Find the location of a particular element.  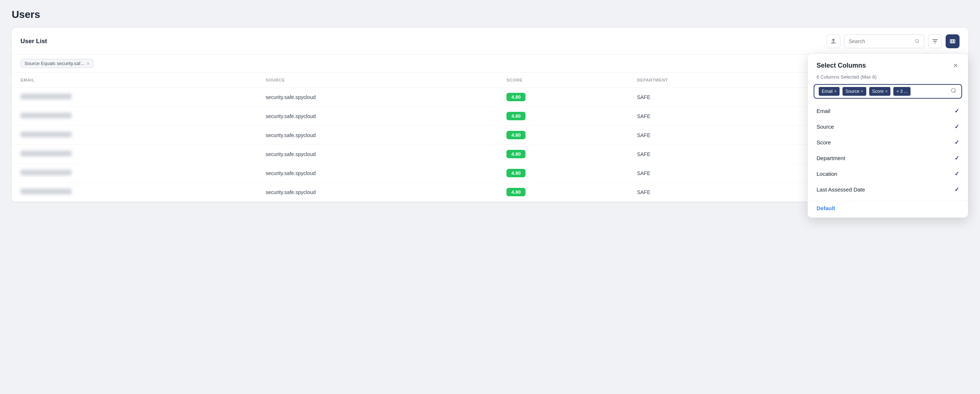

columns-icon is located at coordinates (953, 41).